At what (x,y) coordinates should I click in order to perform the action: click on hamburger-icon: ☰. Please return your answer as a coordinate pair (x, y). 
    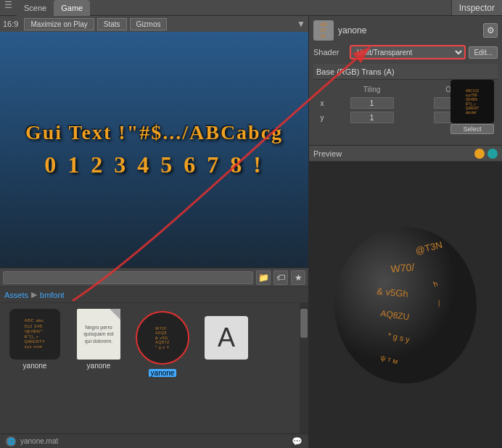
    Looking at the image, I should click on (9, 7).